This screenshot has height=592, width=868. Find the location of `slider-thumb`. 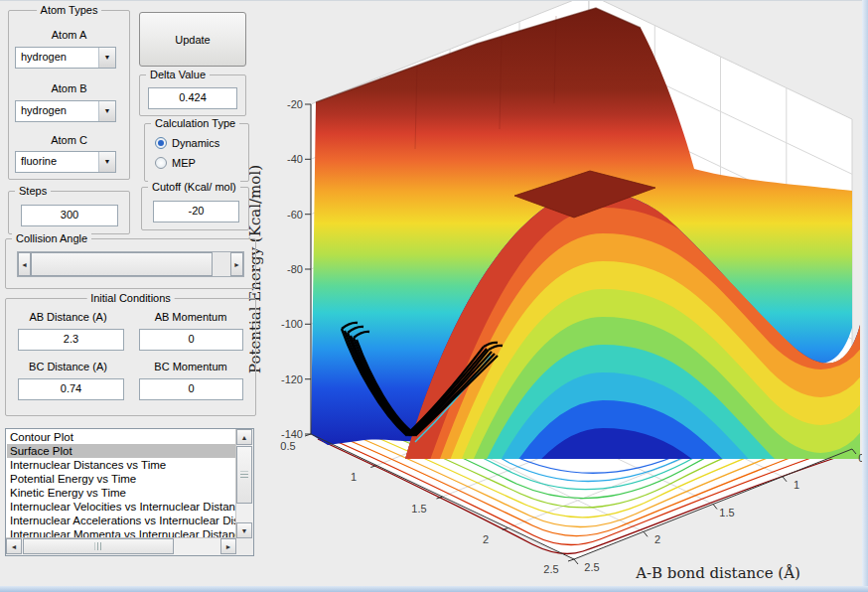

slider-thumb is located at coordinates (121, 264).